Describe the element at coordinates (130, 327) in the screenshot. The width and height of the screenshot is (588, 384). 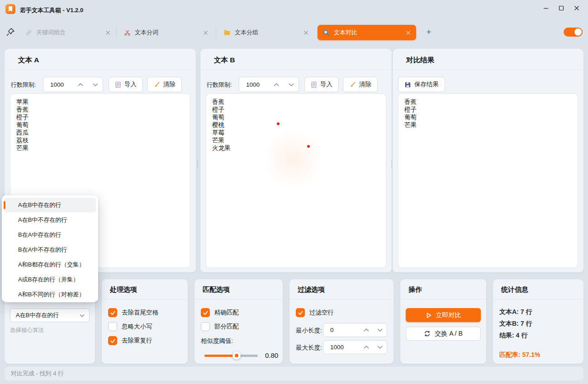
I see `option-ignore-case: 忽略大小写` at that location.